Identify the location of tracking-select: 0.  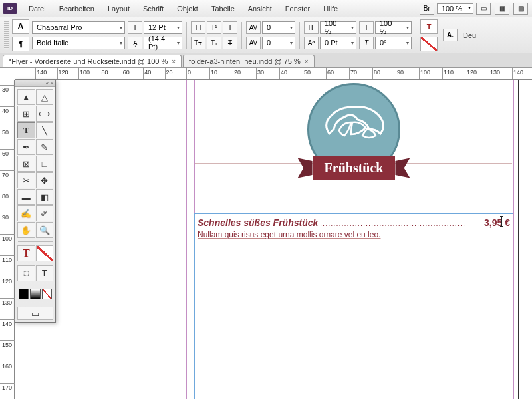
(279, 43).